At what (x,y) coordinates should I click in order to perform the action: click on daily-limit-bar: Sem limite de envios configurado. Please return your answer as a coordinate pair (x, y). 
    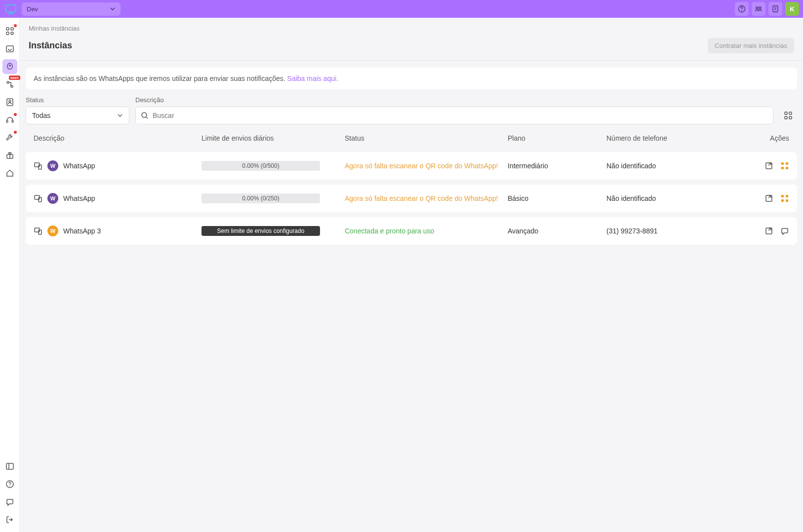
    Looking at the image, I should click on (261, 231).